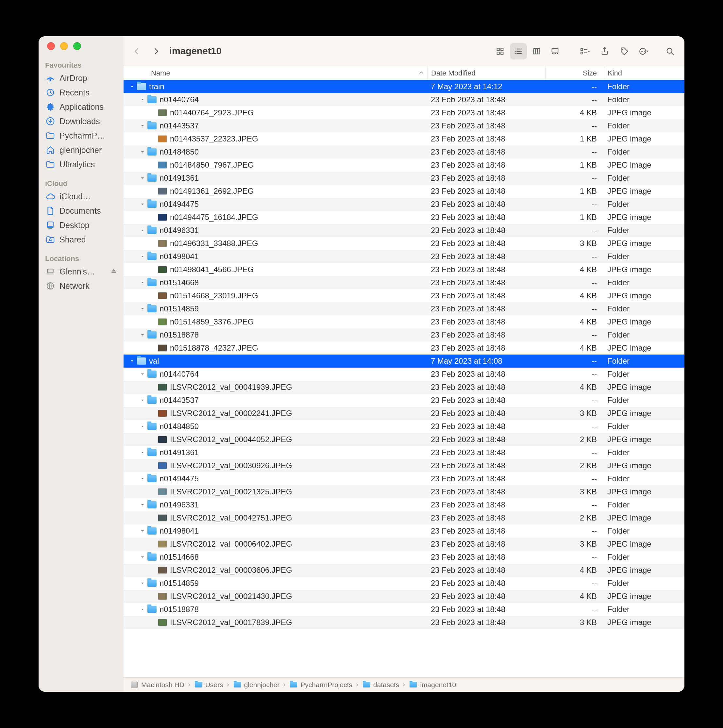 Image resolution: width=723 pixels, height=728 pixels. I want to click on file-row: ILSVRC2012_val_00044052.JPEG23 Feb 2023 …, so click(404, 439).